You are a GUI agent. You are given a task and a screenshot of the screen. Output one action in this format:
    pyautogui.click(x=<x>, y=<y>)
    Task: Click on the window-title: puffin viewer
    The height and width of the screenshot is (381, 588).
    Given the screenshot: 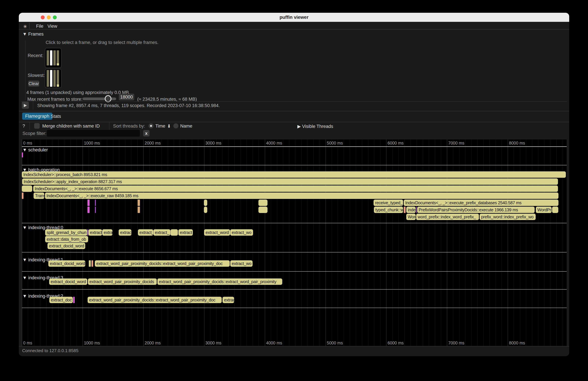 What is the action you would take?
    pyautogui.click(x=294, y=17)
    